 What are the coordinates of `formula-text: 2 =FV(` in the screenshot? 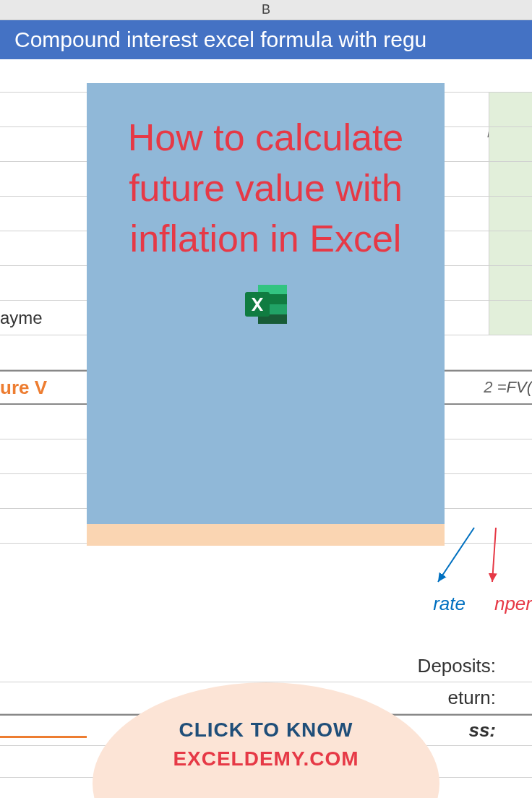 It's located at (507, 387).